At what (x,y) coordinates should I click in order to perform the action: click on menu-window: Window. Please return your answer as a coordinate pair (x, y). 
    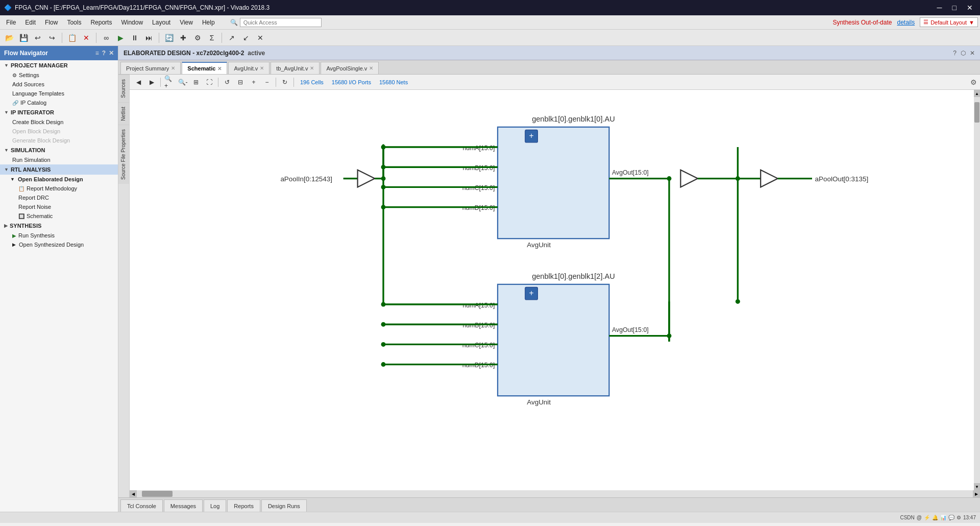
    Looking at the image, I should click on (132, 22).